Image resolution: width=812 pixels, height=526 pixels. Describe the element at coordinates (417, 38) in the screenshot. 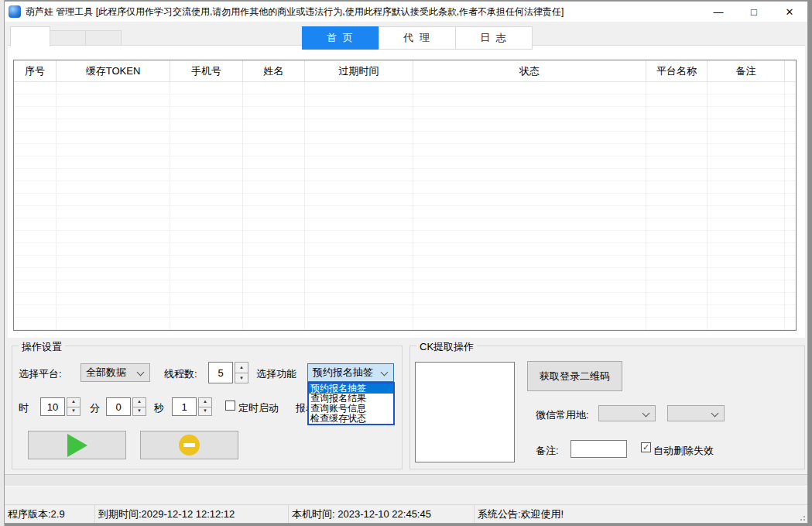

I see `tab-1: 代 理` at that location.